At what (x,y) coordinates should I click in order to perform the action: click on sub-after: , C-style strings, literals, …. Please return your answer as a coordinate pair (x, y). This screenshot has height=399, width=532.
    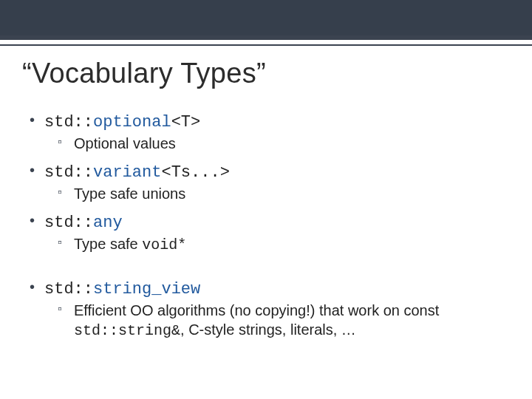
    Looking at the image, I should click on (268, 330).